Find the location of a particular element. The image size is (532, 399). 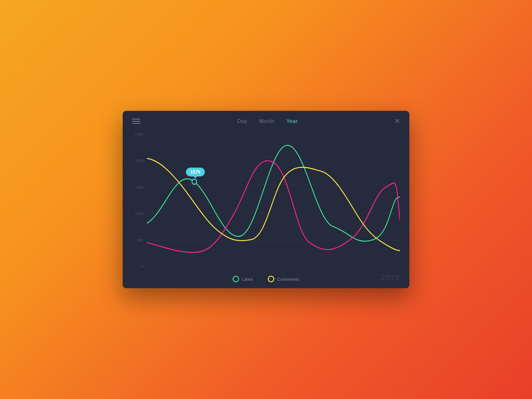

close-icon: ✕ is located at coordinates (397, 121).